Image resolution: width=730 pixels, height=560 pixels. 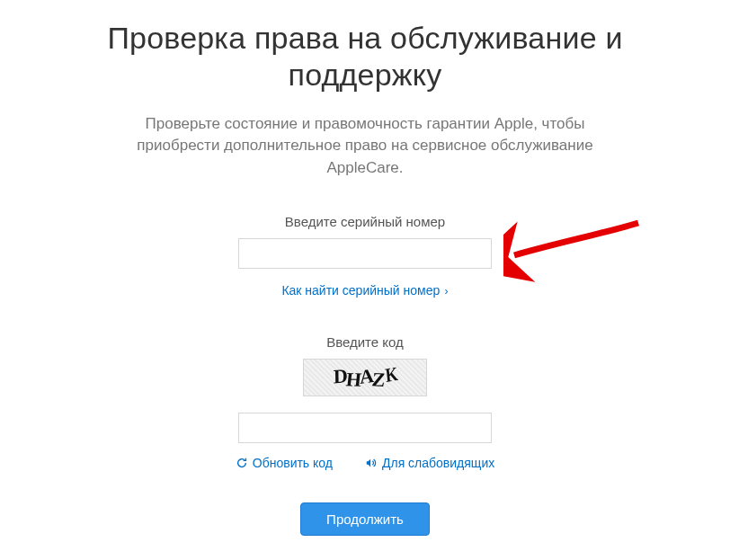 What do you see at coordinates (365, 428) in the screenshot?
I see `captcha-input` at bounding box center [365, 428].